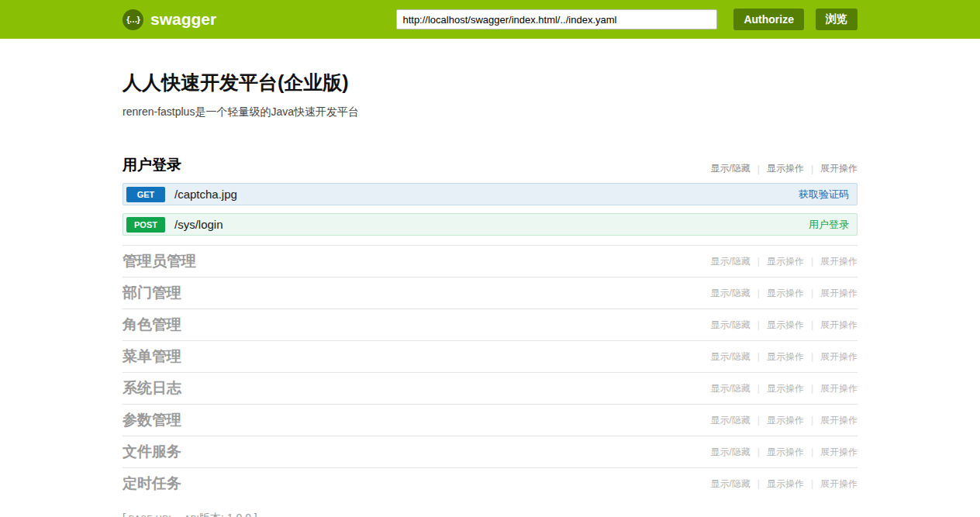 This screenshot has width=980, height=517. I want to click on operation-path-link: /captcha.jpg, so click(206, 194).